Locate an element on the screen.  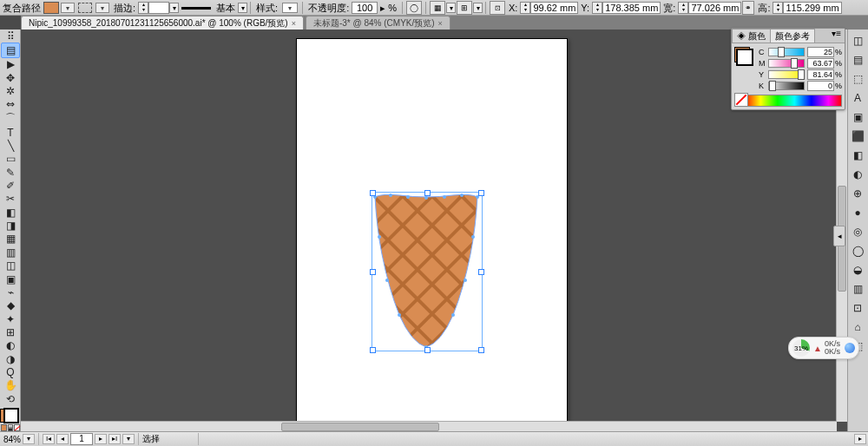
tool-grip: ⠿ is located at coordinates (10, 36).